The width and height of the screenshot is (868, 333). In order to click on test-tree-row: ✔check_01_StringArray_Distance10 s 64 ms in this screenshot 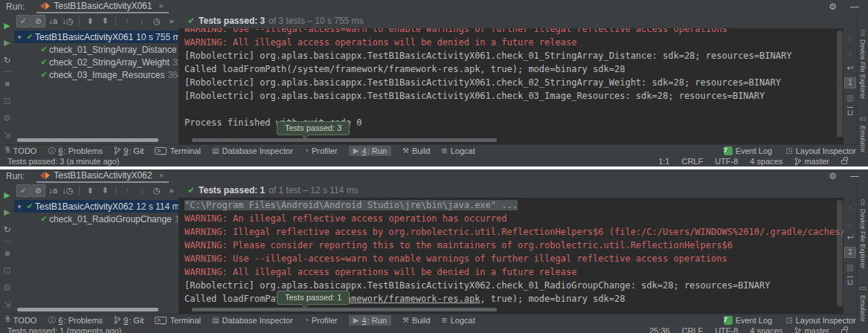, I will do `click(97, 49)`.